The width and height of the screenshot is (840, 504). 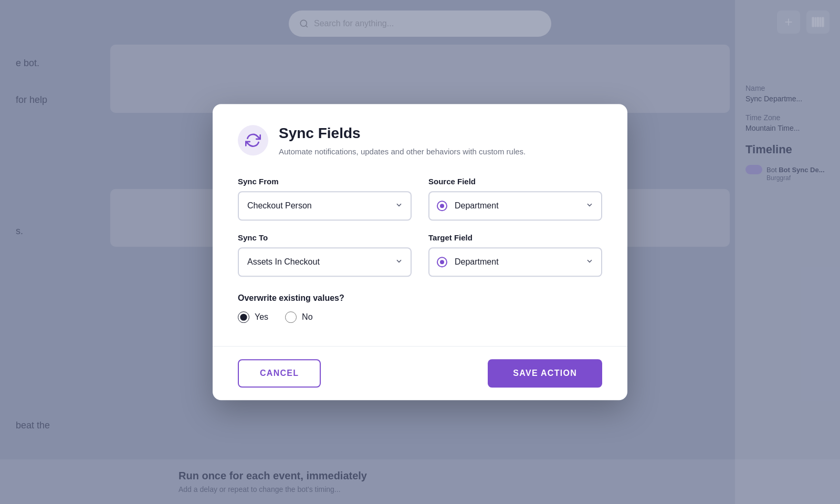 I want to click on modal-title: Sync Fields, so click(x=402, y=133).